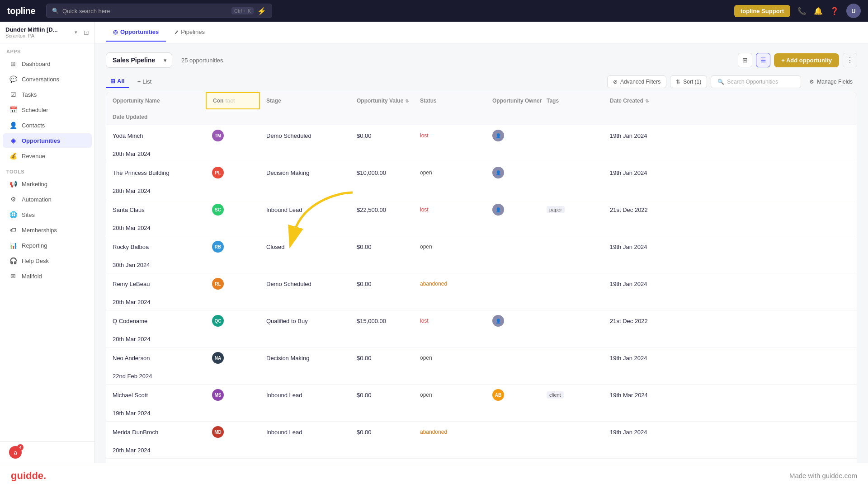  Describe the element at coordinates (689, 82) in the screenshot. I see `sort-button: ⇅ Sort (1)` at that location.